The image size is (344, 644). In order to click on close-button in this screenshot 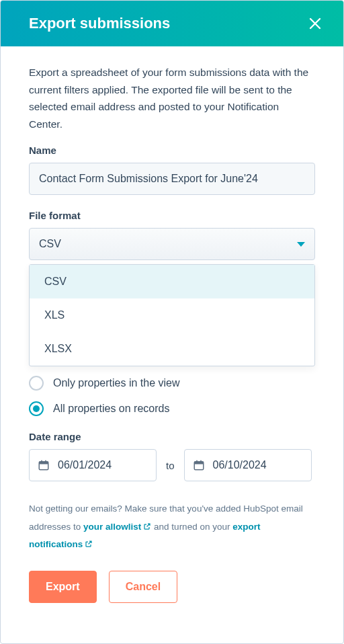, I will do `click(315, 24)`.